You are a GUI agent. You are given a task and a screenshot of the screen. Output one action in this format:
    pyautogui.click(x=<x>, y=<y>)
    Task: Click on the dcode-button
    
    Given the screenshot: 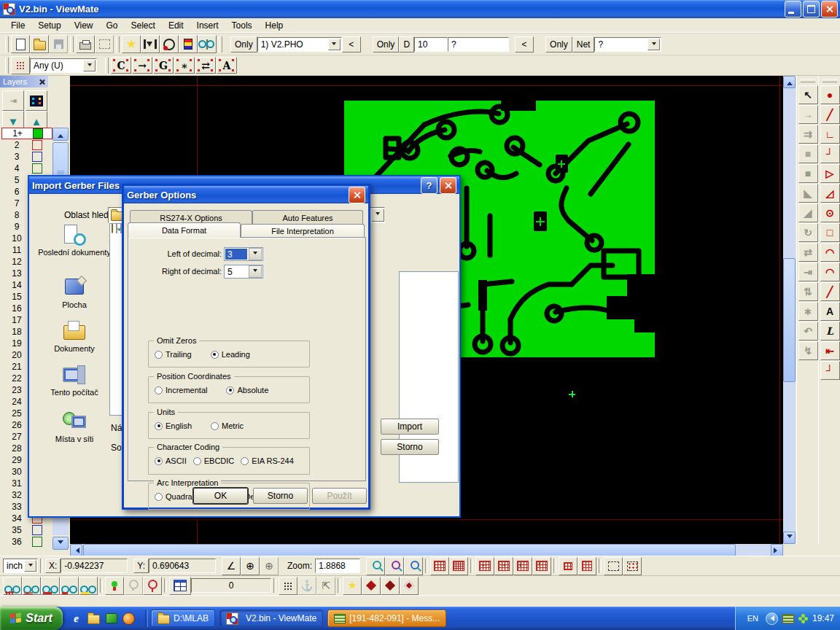 What is the action you would take?
    pyautogui.click(x=169, y=44)
    